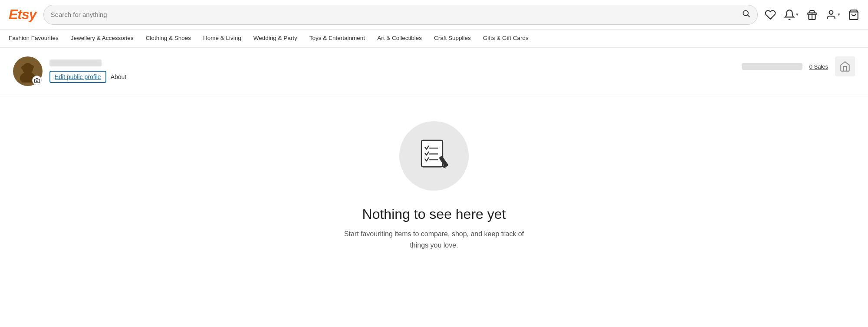  What do you see at coordinates (799, 66) in the screenshot?
I see `profile-right: 0 Sales` at bounding box center [799, 66].